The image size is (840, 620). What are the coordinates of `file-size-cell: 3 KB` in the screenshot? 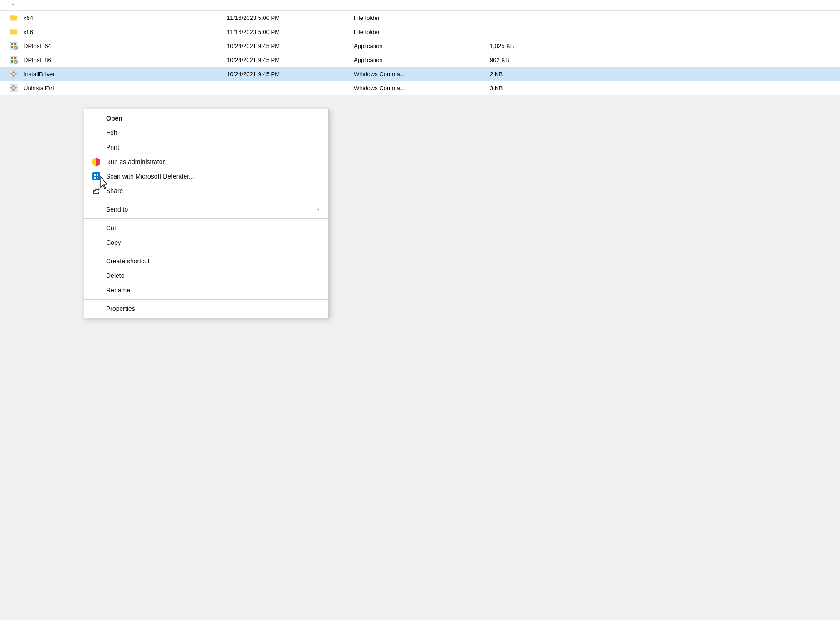 It's located at (517, 88).